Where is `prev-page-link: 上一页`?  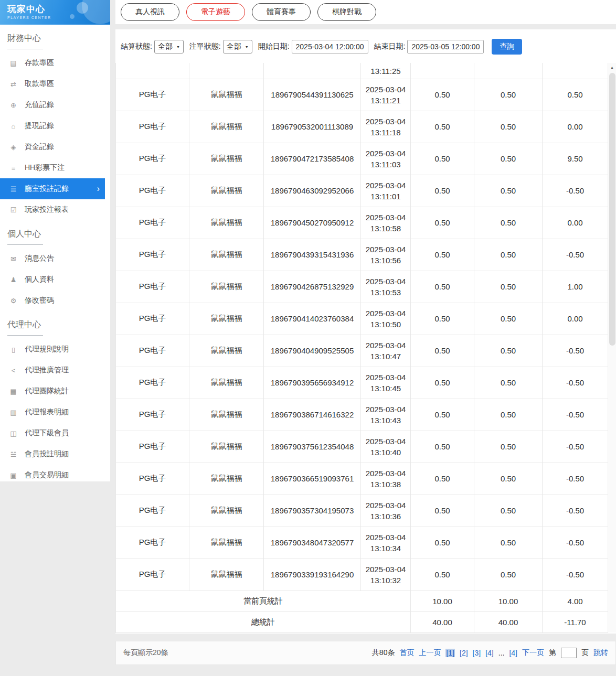
prev-page-link: 上一页 is located at coordinates (430, 653).